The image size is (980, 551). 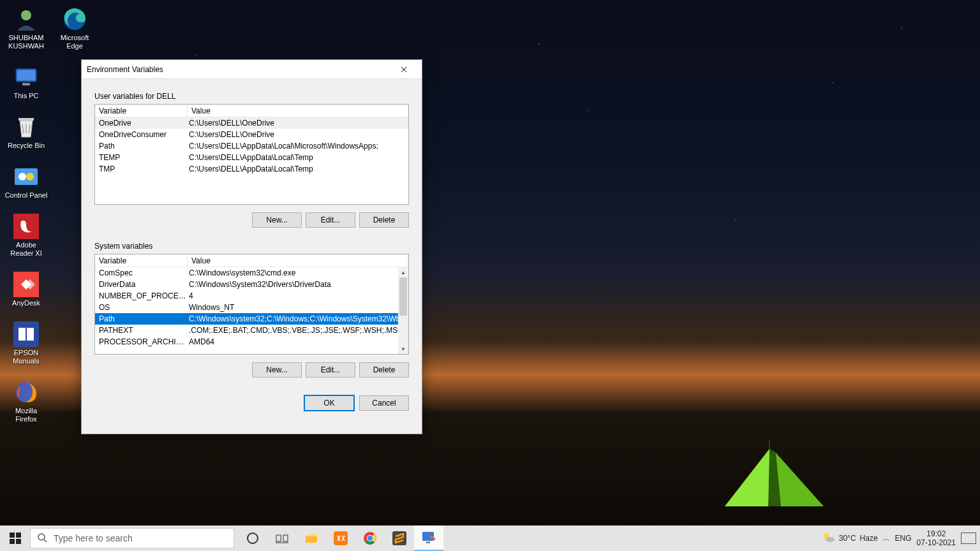 I want to click on var-name: OneDriveConsumer, so click(x=142, y=135).